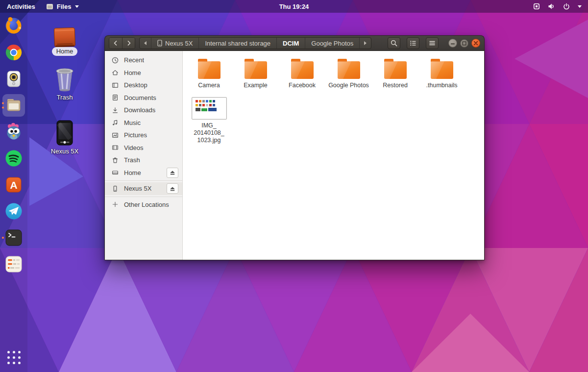  Describe the element at coordinates (132, 123) in the screenshot. I see `sidebar-item-label: Music` at that location.